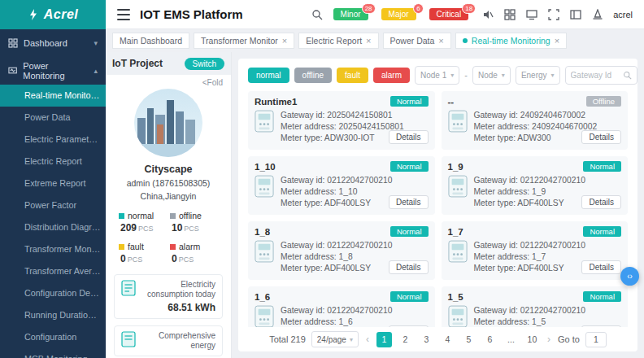 This screenshot has height=358, width=644. What do you see at coordinates (392, 75) in the screenshot?
I see `filter-alarm-button: alarm` at bounding box center [392, 75].